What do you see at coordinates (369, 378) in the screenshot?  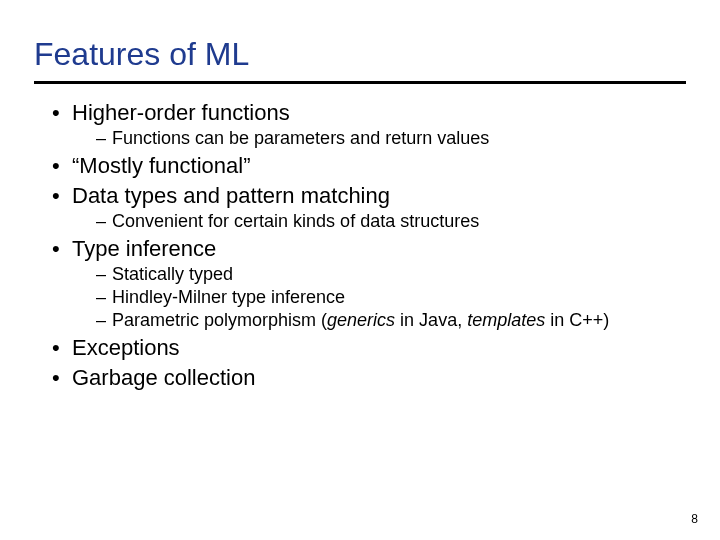 I see `bullet-garbage-collection: Garbage collection` at bounding box center [369, 378].